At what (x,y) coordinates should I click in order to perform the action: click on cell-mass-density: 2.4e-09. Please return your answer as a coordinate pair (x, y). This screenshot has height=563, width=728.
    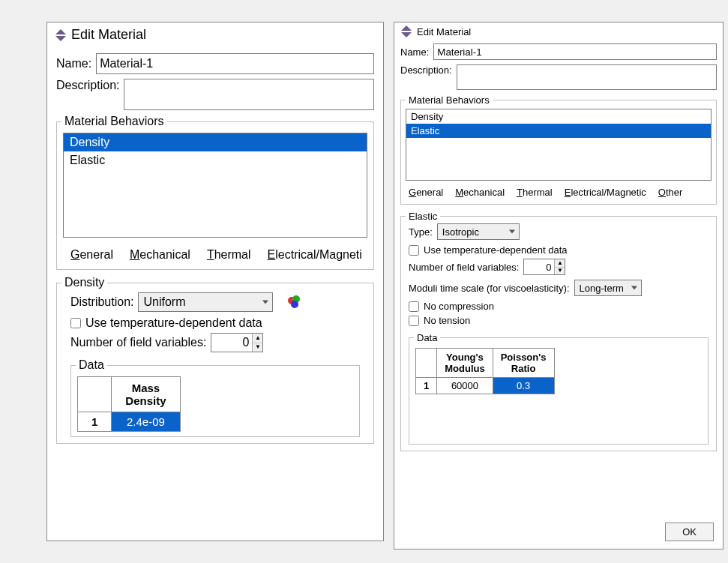
    Looking at the image, I should click on (145, 422).